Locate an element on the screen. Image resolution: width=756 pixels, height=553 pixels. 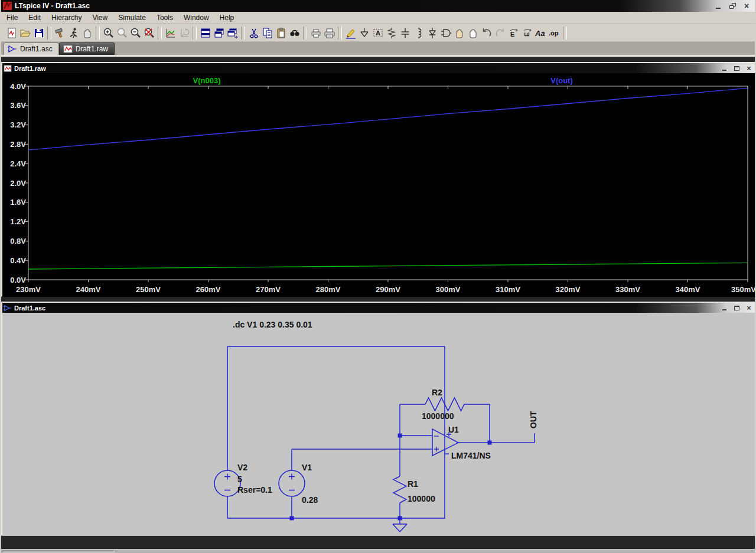
place-ground-icon is located at coordinates (364, 33).